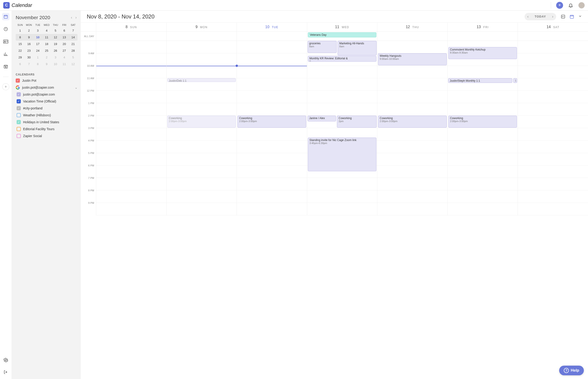 This screenshot has width=588, height=379. Describe the element at coordinates (47, 115) in the screenshot. I see `calendar-item: Weather (Hillsboro)` at that location.